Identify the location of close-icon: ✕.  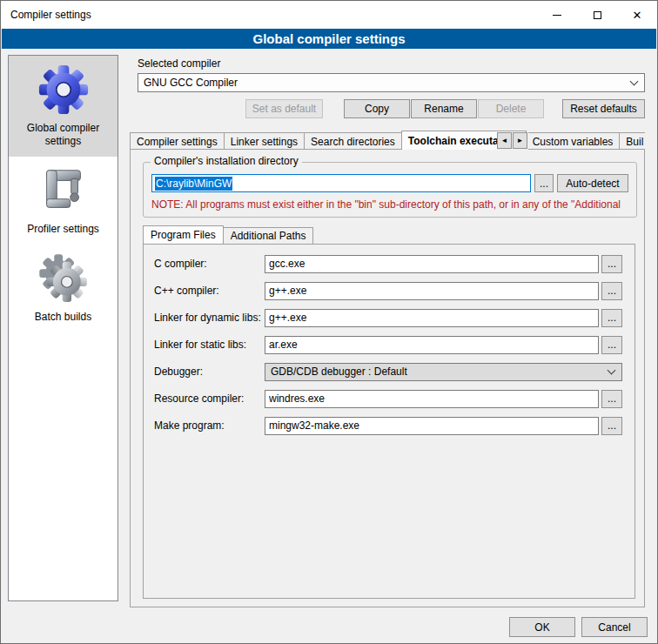
(637, 16).